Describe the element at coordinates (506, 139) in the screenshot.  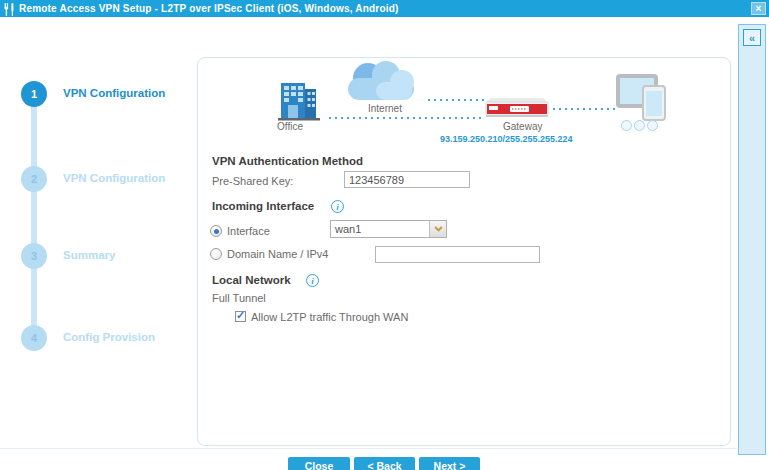
I see `gateway-ip-address: 93.159.250.210/255.255.255.224` at that location.